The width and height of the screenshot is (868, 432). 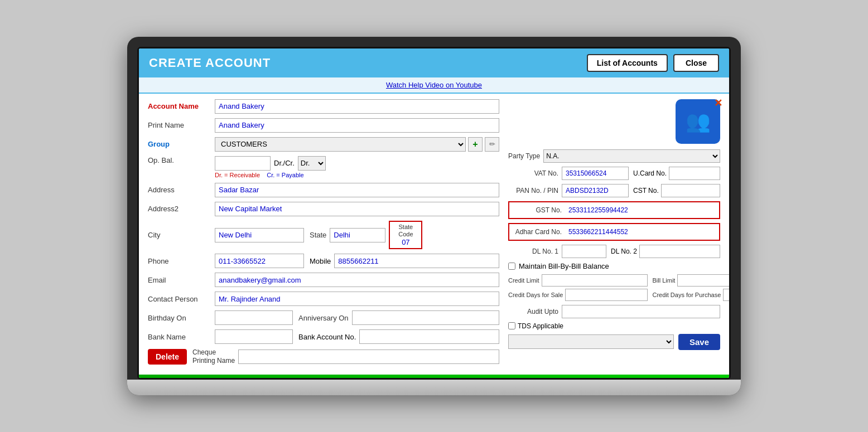 What do you see at coordinates (181, 144) in the screenshot?
I see `group-label: Group` at bounding box center [181, 144].